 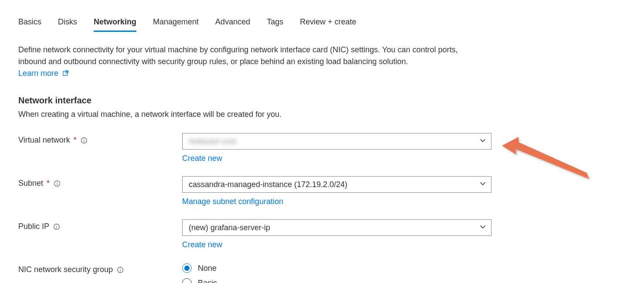 What do you see at coordinates (229, 228) in the screenshot?
I see `select-value-public-ip: (new) grafana-server-ip` at bounding box center [229, 228].